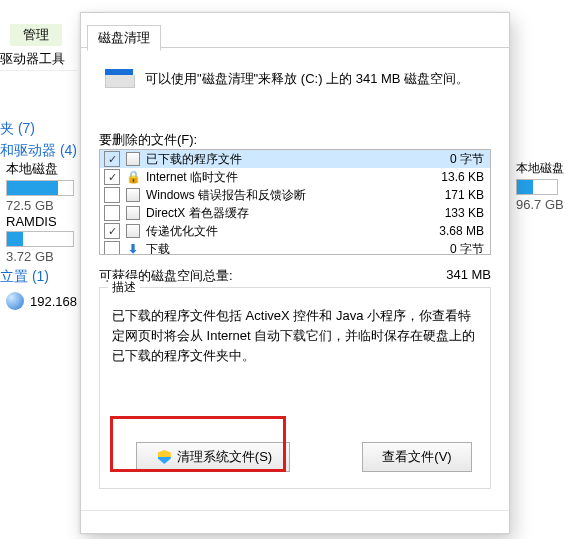 Image resolution: width=574 pixels, height=539 pixels. I want to click on network-location-label: 192.168, so click(54, 302).